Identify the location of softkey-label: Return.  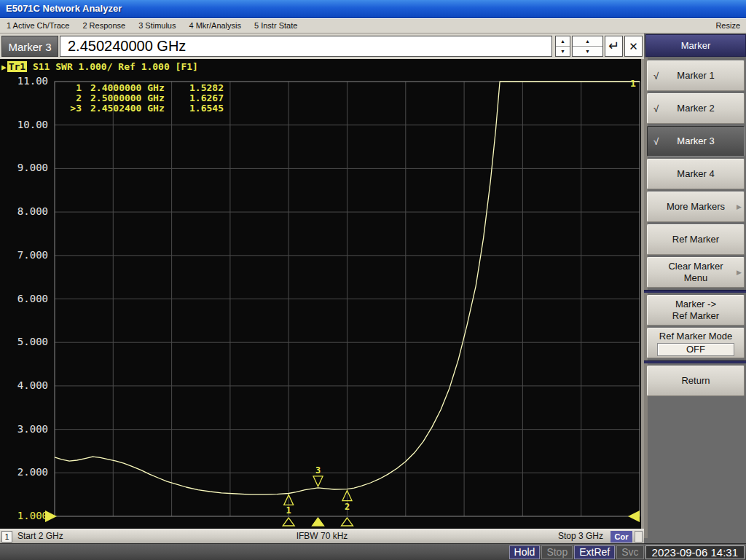
(695, 381).